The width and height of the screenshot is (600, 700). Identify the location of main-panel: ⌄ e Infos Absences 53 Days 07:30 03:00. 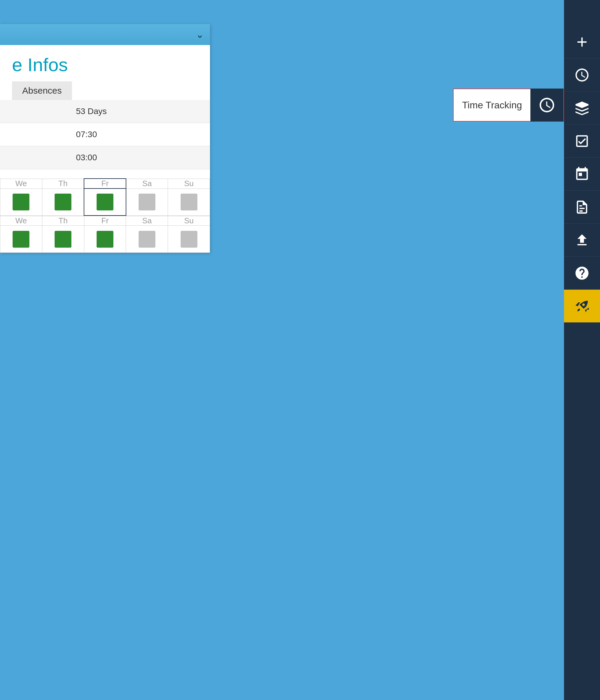
(105, 139).